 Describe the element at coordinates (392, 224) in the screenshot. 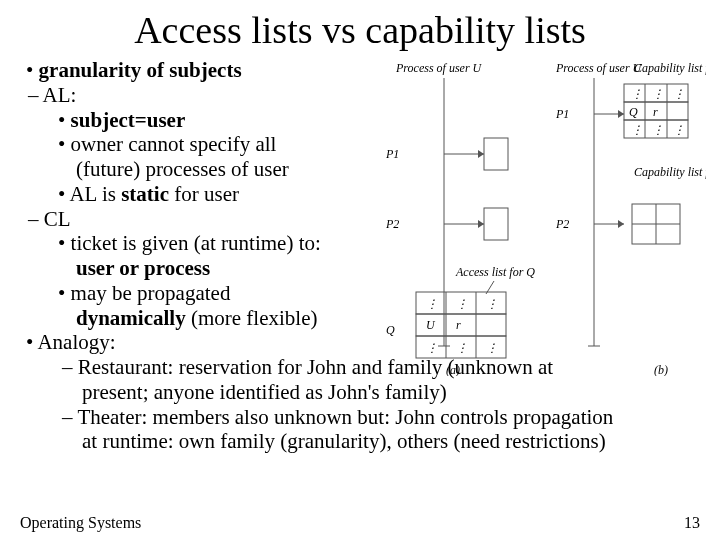

I see `fig-p2: P2` at that location.